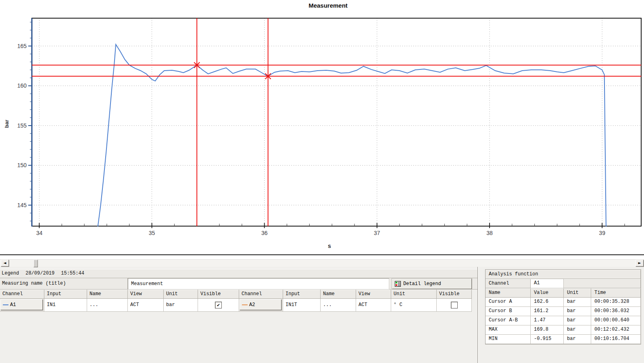 Image resolution: width=644 pixels, height=363 pixels. Describe the element at coordinates (302, 305) in the screenshot. I see `input-cell-a2: IN1T` at that location.